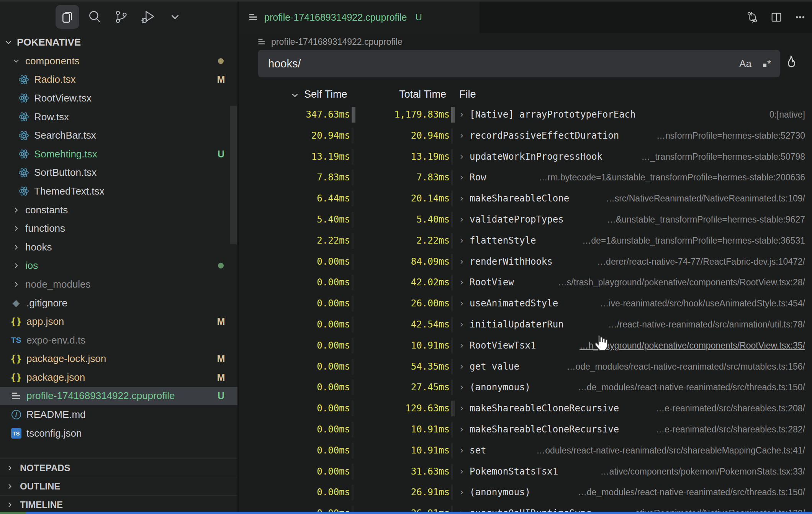 The height and width of the screenshot is (514, 812). What do you see at coordinates (526, 42) in the screenshot?
I see `breadcrumb: profile-1741689314922.cpuprofile` at bounding box center [526, 42].